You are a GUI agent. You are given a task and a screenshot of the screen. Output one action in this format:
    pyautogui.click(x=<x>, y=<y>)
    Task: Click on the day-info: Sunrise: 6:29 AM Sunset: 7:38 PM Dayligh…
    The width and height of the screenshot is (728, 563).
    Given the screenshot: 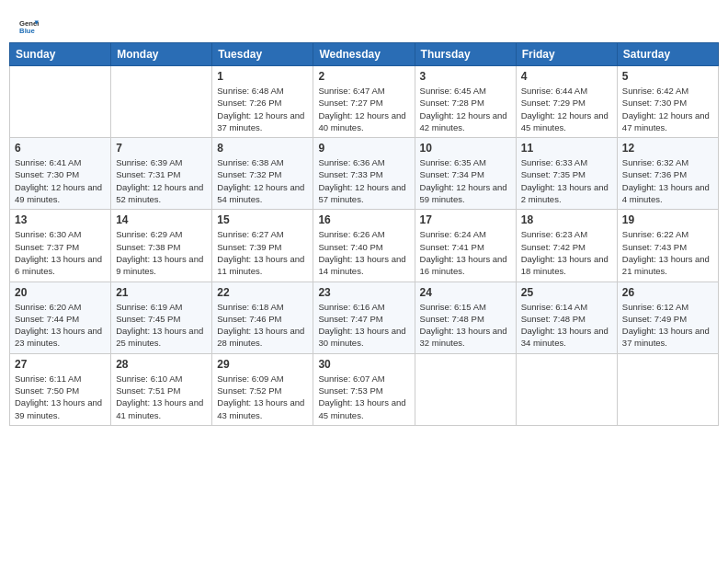 What is the action you would take?
    pyautogui.click(x=162, y=252)
    